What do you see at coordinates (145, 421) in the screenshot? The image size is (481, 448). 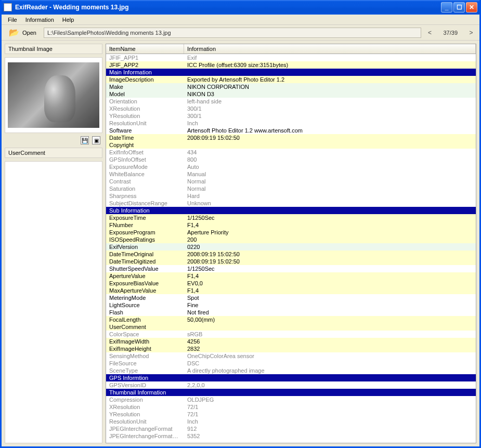 I see `cell-itemname: ResolutionUnit` at bounding box center [145, 421].